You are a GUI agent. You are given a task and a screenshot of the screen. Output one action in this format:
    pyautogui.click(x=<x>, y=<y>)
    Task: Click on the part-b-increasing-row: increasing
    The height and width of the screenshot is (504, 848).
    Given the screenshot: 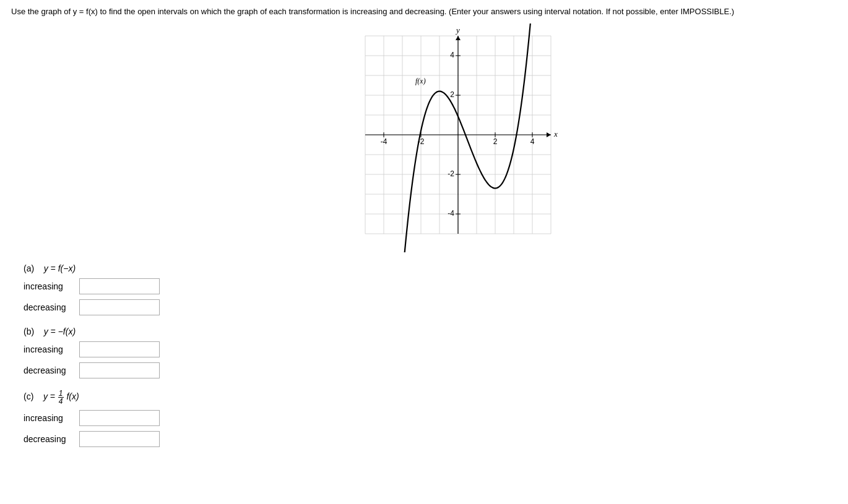 What is the action you would take?
    pyautogui.click(x=430, y=349)
    